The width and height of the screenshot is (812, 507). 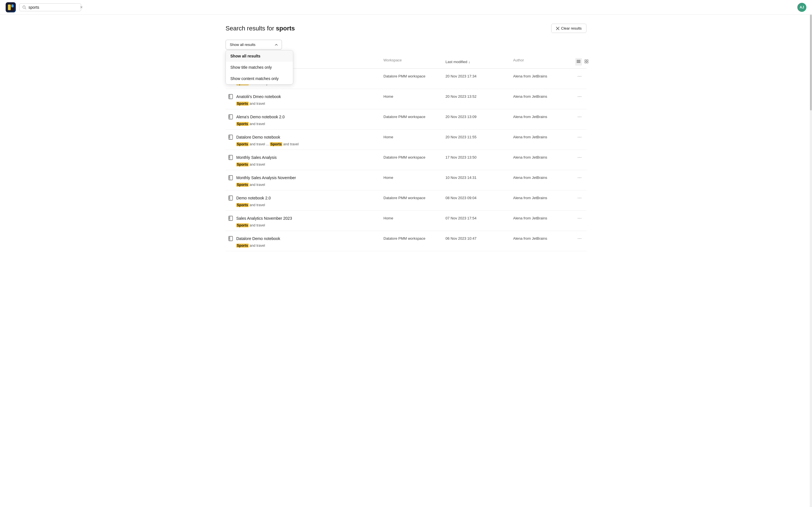 What do you see at coordinates (260, 29) in the screenshot?
I see `page-title: Search results for sports` at bounding box center [260, 29].